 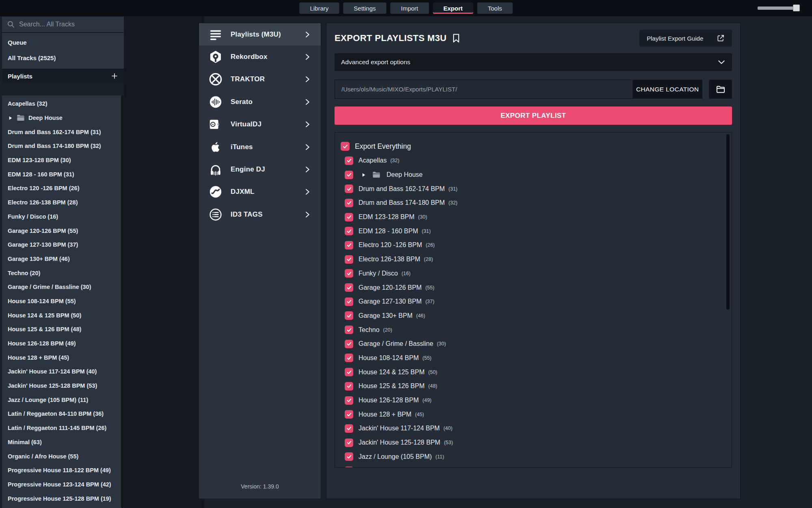 I want to click on sidebar-playlist-item: Organic / Afro House (55), so click(x=63, y=456).